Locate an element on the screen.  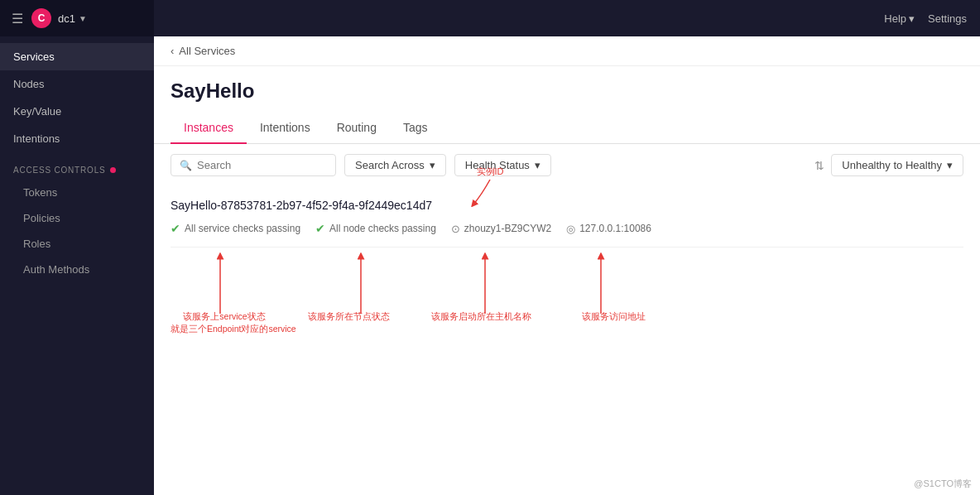
access-controls-label: ACCESS CONTROLS is located at coordinates (60, 171).